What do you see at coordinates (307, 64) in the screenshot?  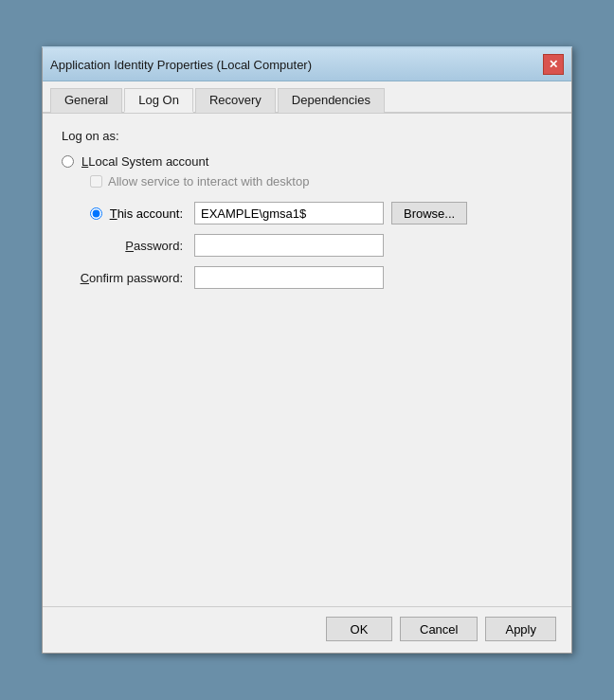 I see `title-bar: Application Identity Properties (Local C…` at bounding box center [307, 64].